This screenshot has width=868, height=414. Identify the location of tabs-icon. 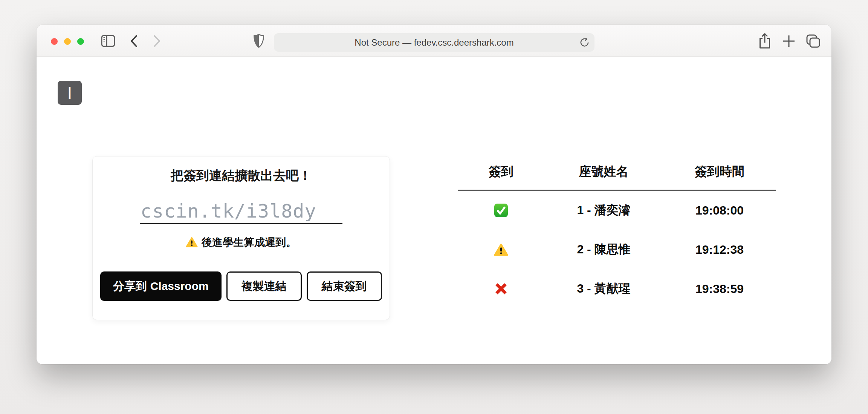
(813, 41).